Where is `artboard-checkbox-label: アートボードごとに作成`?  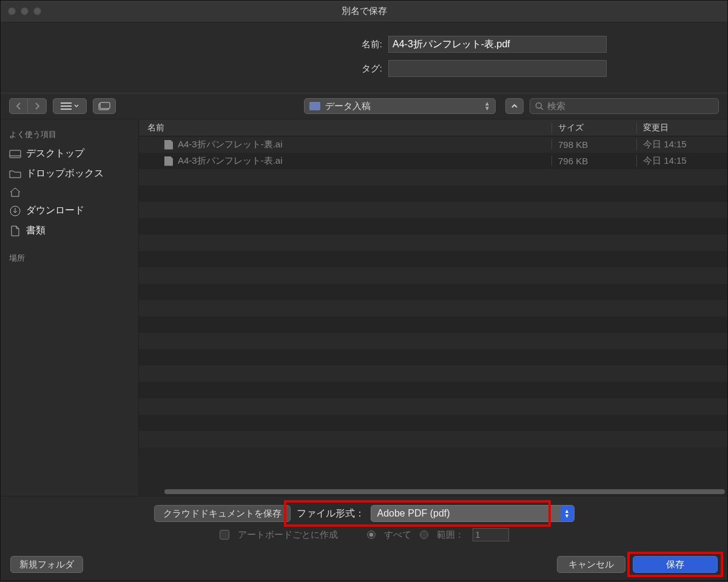 artboard-checkbox-label: アートボードごとに作成 is located at coordinates (288, 535).